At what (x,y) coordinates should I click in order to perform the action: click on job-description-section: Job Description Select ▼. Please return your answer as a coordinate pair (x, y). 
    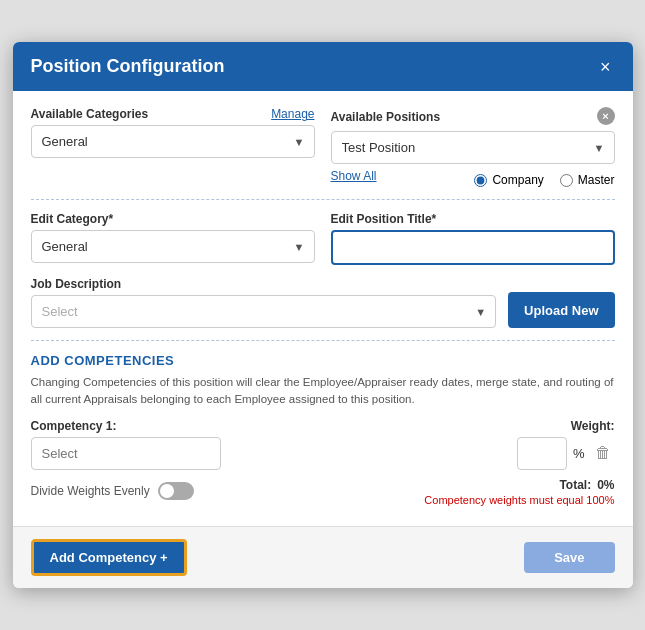
    Looking at the image, I should click on (264, 302).